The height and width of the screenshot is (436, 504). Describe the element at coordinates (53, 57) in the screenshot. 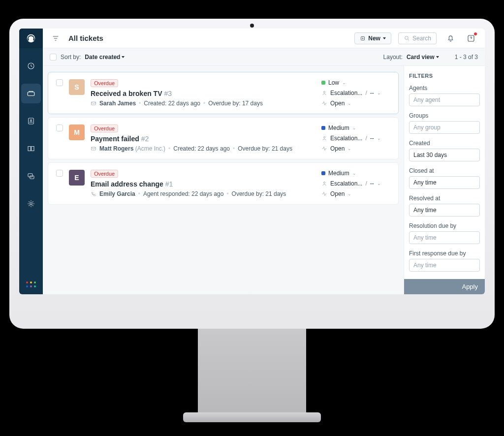

I see `select-all-checkbox` at that location.